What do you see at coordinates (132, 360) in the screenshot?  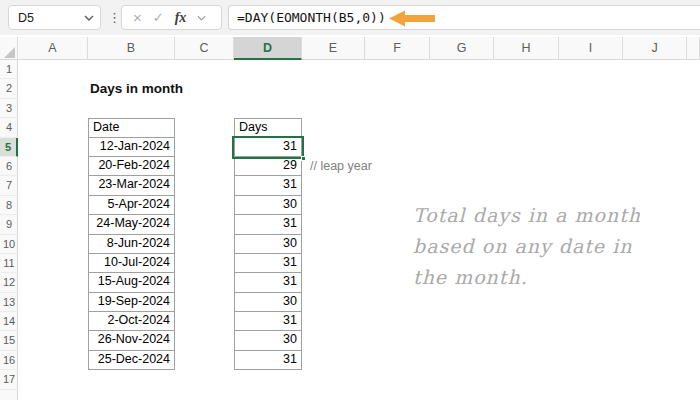 I see `cell-b16: 25-Dec-2024` at bounding box center [132, 360].